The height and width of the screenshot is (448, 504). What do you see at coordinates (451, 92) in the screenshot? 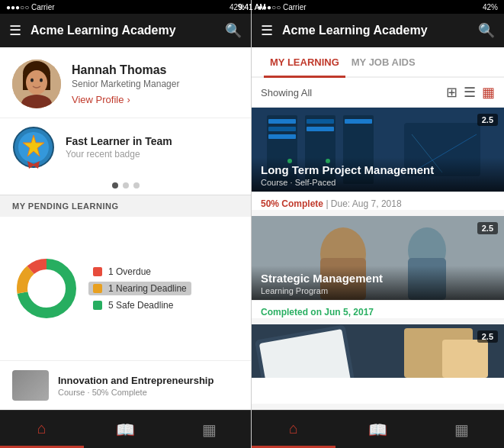
I see `filter-adjust-icon: ⊞` at bounding box center [451, 92].